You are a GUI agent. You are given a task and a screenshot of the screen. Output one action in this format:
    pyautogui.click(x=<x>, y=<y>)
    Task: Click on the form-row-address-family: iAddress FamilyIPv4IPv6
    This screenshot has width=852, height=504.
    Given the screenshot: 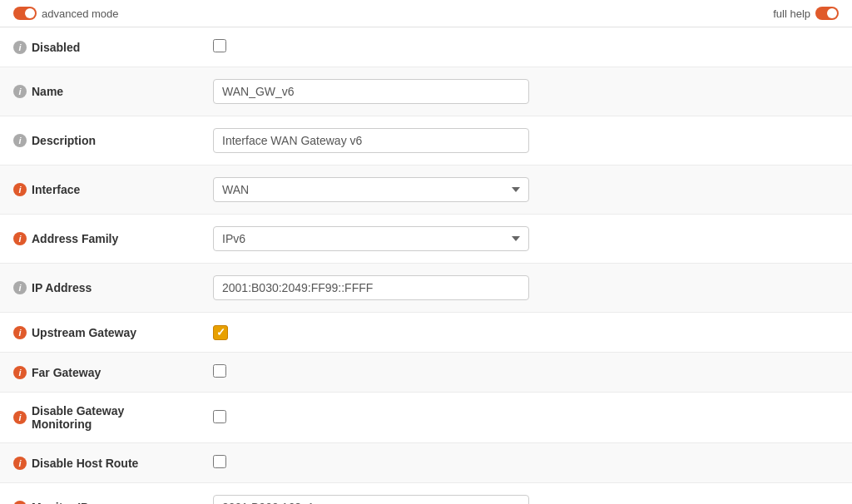 What is the action you would take?
    pyautogui.click(x=426, y=240)
    